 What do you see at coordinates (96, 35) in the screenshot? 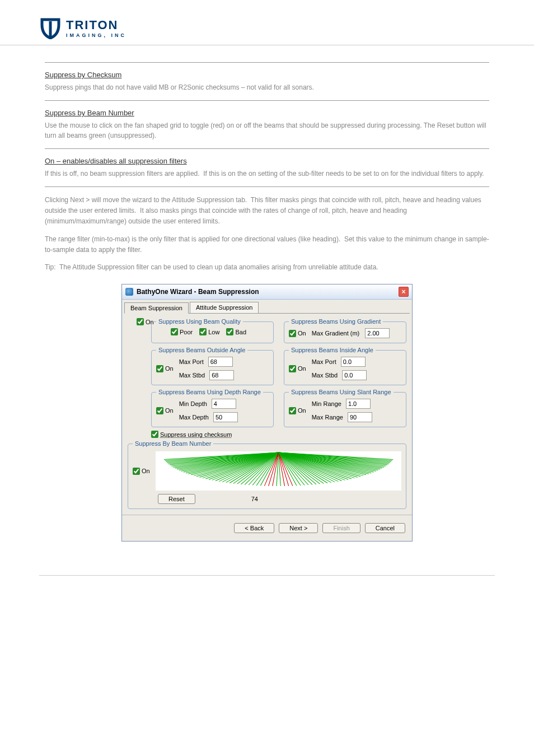
I see `logo-subtext: IMAGING, INC` at bounding box center [96, 35].